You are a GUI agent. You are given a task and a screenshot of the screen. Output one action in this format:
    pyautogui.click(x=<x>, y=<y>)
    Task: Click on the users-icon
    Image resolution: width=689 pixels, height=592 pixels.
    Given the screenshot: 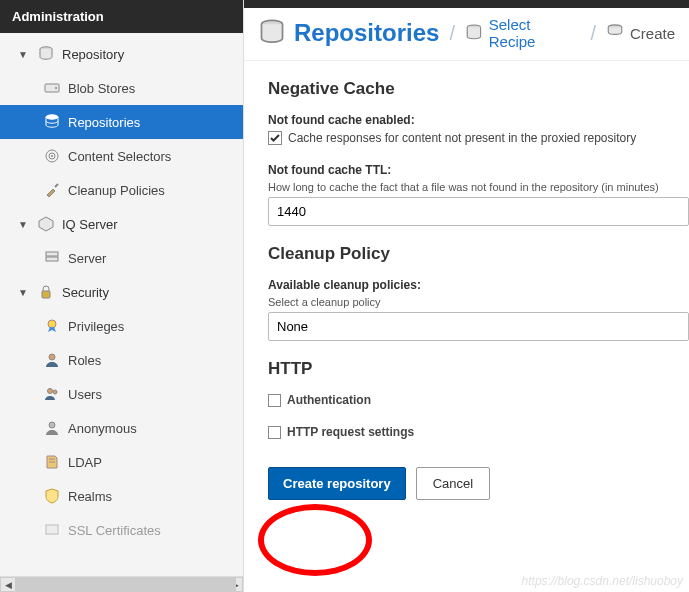 What is the action you would take?
    pyautogui.click(x=52, y=394)
    